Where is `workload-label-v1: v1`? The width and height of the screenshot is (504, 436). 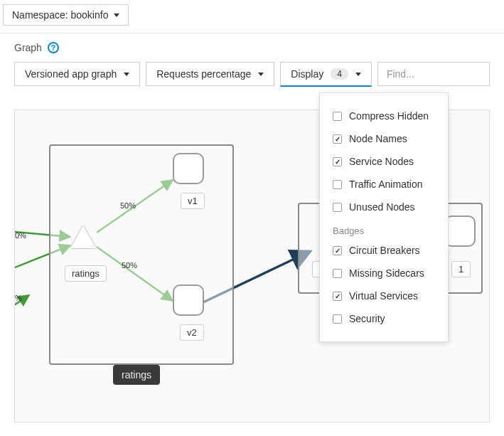 workload-label-v1: v1 is located at coordinates (193, 201).